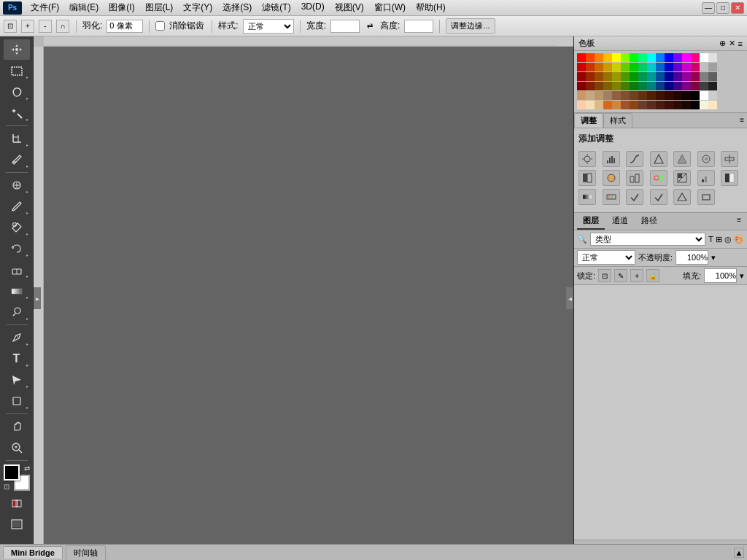 The height and width of the screenshot is (560, 747). What do you see at coordinates (160, 26) in the screenshot?
I see `antialias-checkbox` at bounding box center [160, 26].